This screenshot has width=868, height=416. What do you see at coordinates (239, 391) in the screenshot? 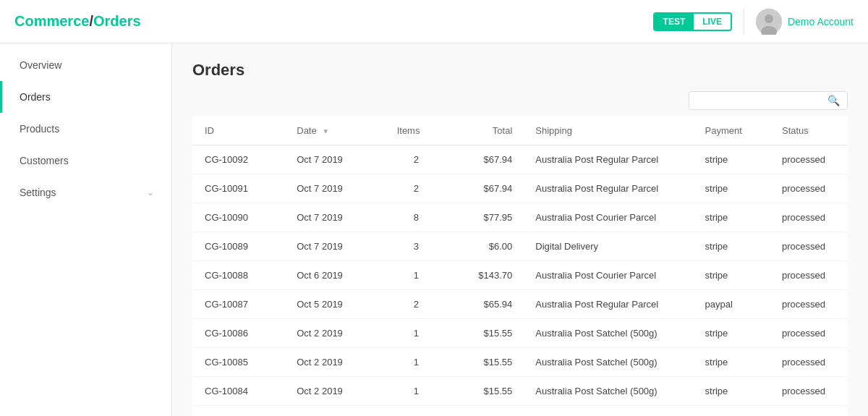
I see `cell-id: CG-10084` at bounding box center [239, 391].